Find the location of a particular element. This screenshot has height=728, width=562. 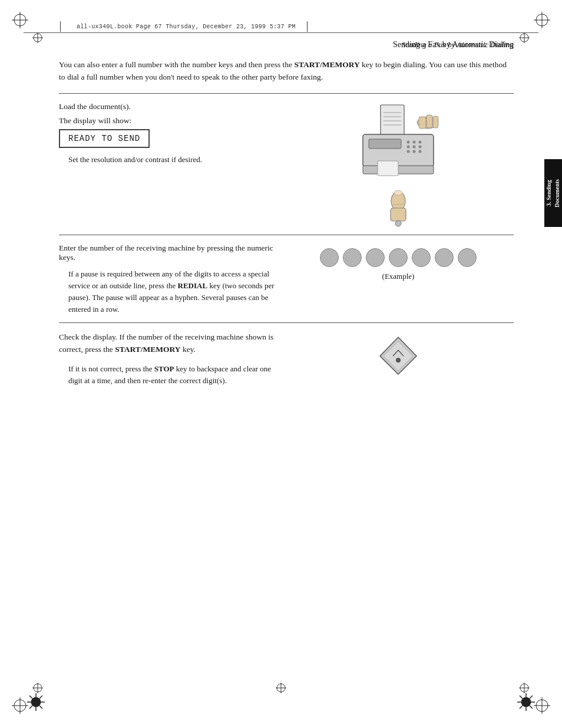

step-3-main-text: Check the display. If the number of the … is located at coordinates (168, 344).